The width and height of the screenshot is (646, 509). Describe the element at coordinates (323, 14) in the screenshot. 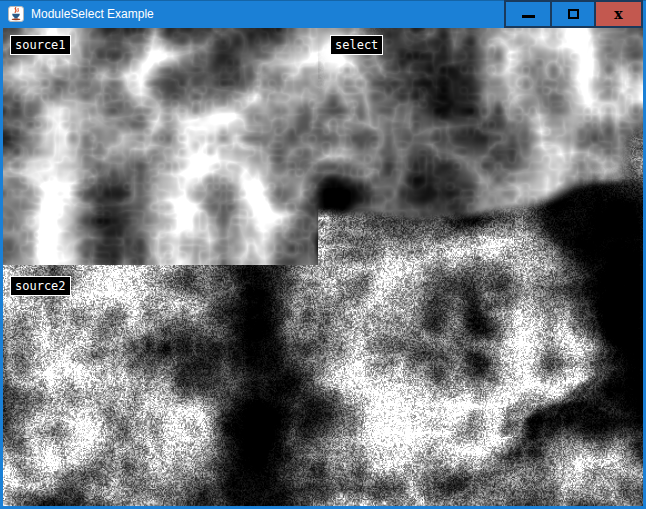

I see `titlebar: ModuleSelect Example x` at that location.